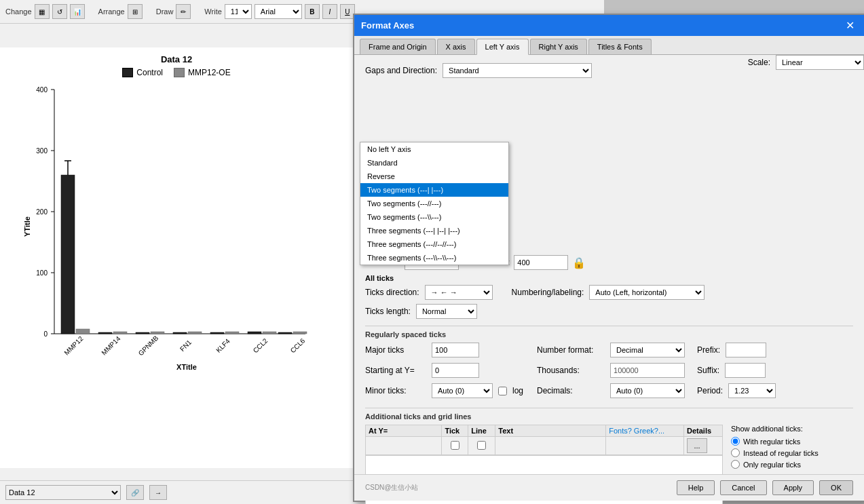  I want to click on suffix-input, so click(745, 370).